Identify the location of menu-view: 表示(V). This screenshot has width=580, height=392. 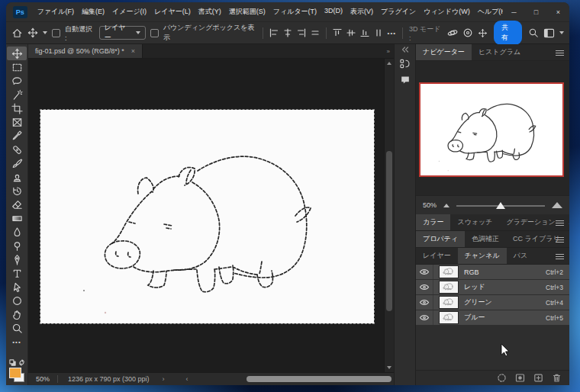
(362, 12).